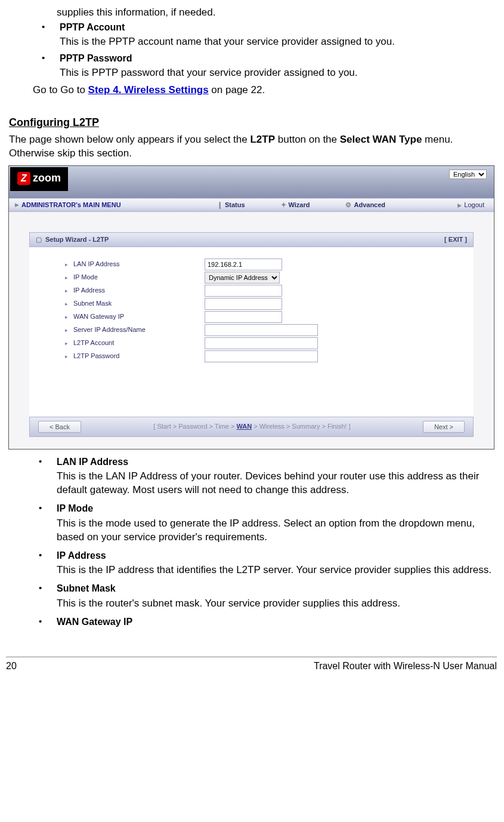 The image size is (504, 822). I want to click on bullet-title: PPTP Account, so click(92, 27).